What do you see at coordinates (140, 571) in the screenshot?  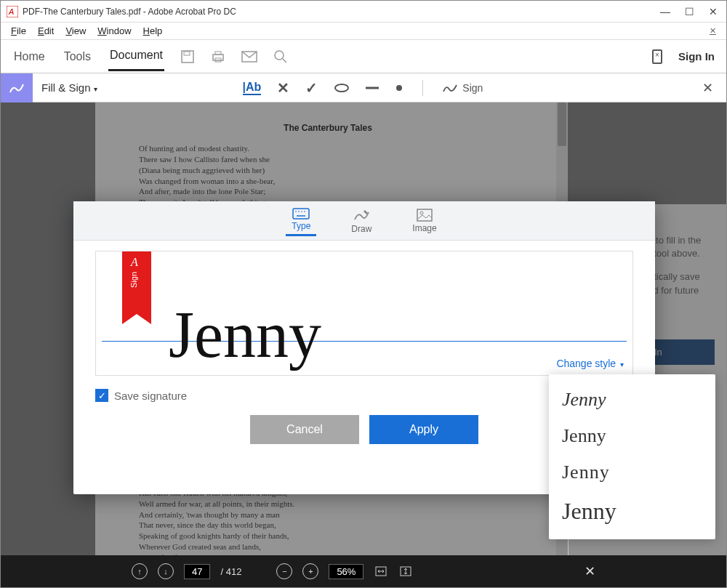 I see `page-up-icon: ↑` at bounding box center [140, 571].